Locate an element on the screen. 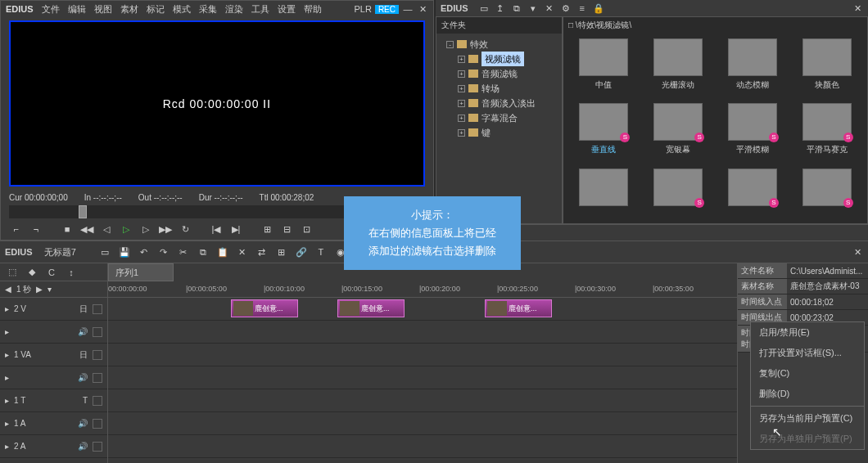 Image resolution: width=868 pixels, height=463 pixels. track-type-icon: T is located at coordinates (85, 401).